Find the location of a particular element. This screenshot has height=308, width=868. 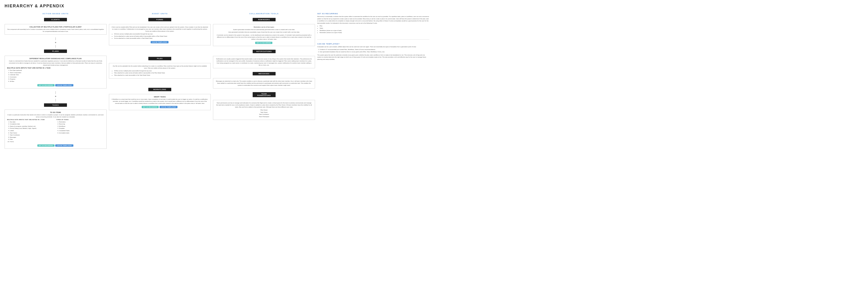

page-title: HIERARCHY & APPENDIX is located at coordinates (217, 6).